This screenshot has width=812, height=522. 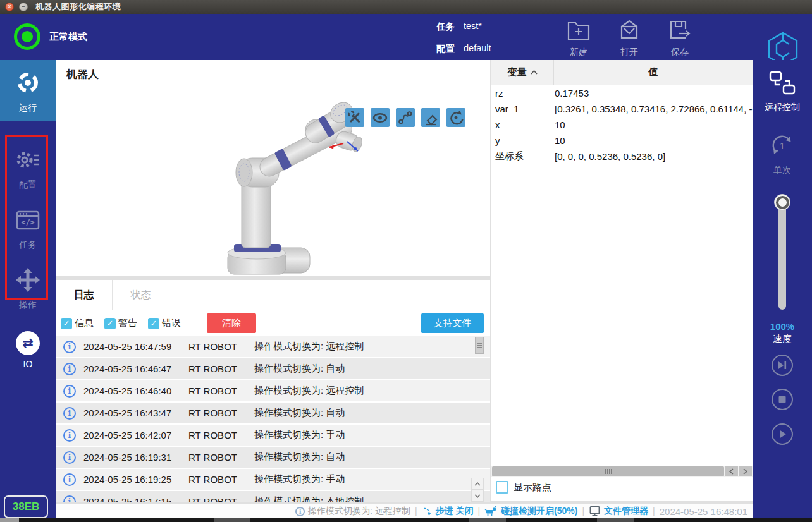 What do you see at coordinates (77, 324) in the screenshot?
I see `filter-info-checkbox: ✓ 信息` at bounding box center [77, 324].